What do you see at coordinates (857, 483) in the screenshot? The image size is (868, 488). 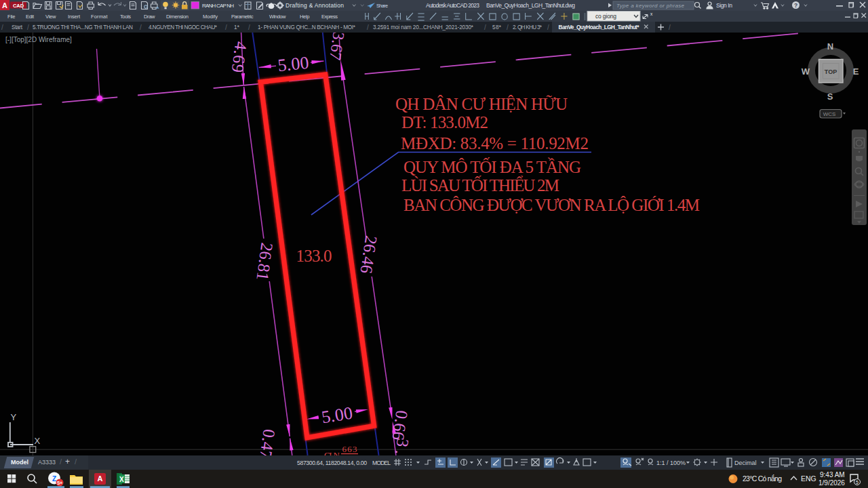 I see `svg-text: 5` at bounding box center [857, 483].